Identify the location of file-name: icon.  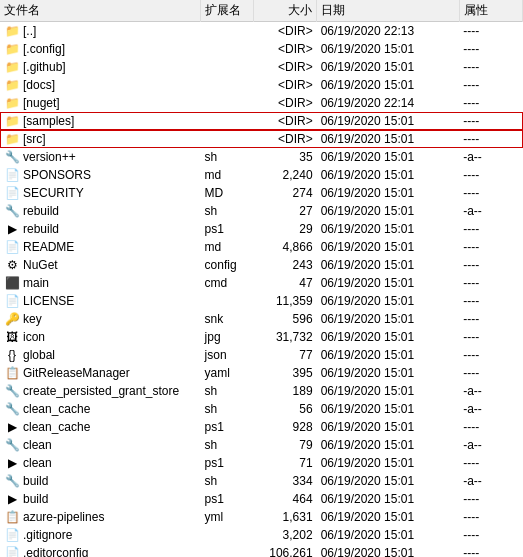
(34, 337).